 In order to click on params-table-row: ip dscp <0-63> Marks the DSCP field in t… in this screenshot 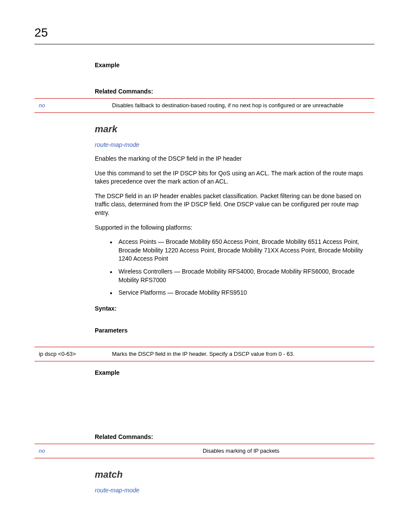, I will do `click(204, 354)`.